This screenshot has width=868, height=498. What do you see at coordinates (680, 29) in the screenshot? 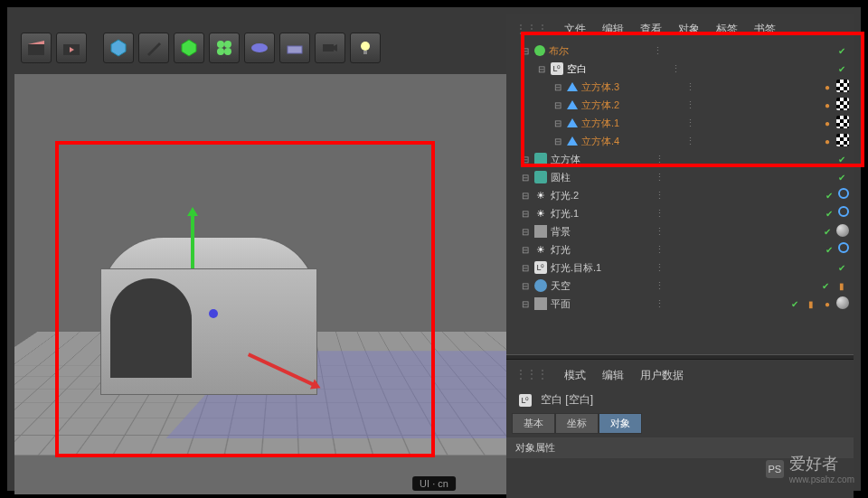
I see `panel-menubar: ⋮⋮⋮ 文件 编辑 查看 对象 标签 书签` at bounding box center [680, 29].